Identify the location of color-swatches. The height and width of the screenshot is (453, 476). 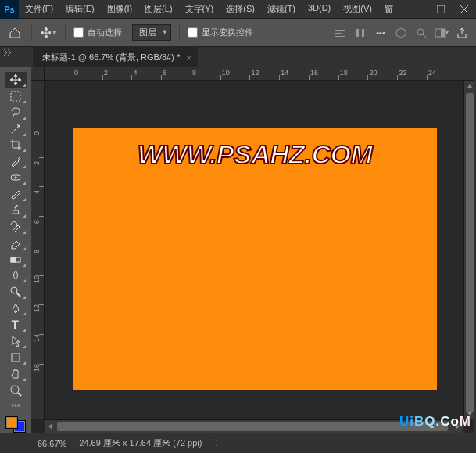
(16, 425).